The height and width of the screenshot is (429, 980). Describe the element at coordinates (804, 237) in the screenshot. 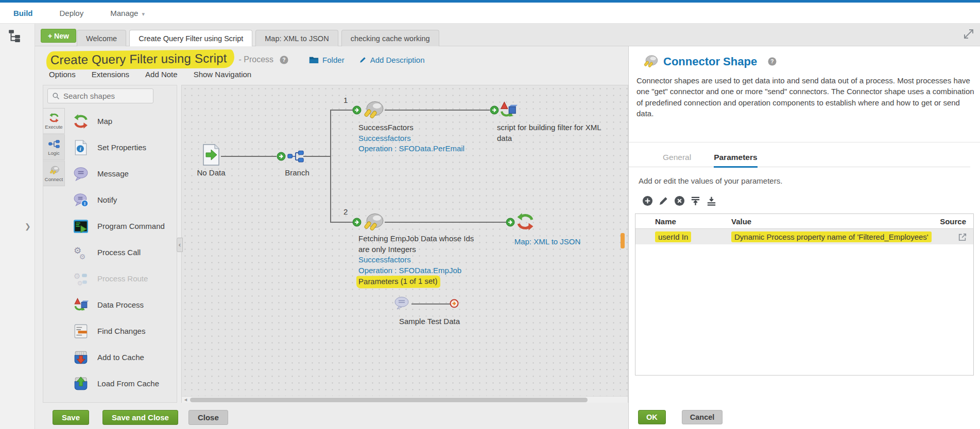

I see `parameter-row: userId In Dynamic Process property name …` at that location.